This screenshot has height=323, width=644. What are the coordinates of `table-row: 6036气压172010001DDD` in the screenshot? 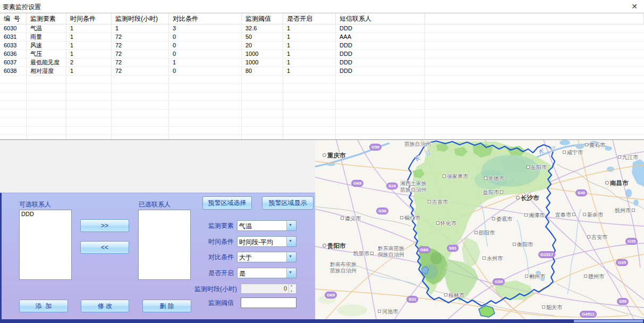 It's located at (322, 54).